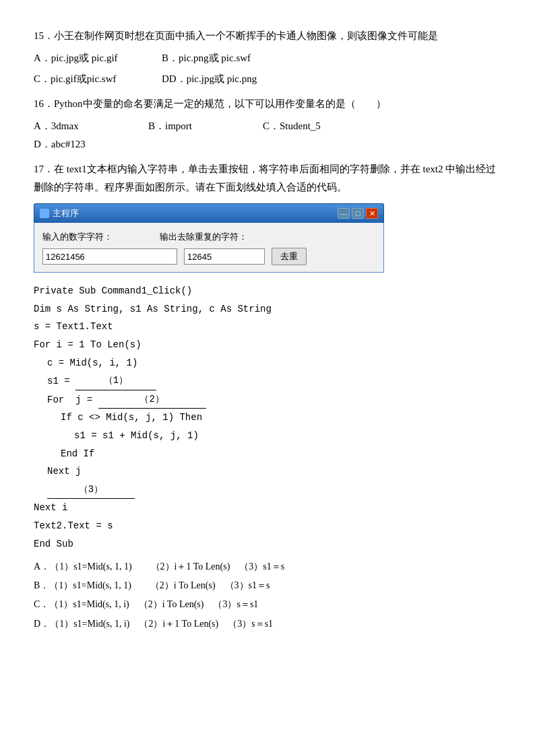  I want to click on q16-option-c: C．Student_5, so click(317, 127).